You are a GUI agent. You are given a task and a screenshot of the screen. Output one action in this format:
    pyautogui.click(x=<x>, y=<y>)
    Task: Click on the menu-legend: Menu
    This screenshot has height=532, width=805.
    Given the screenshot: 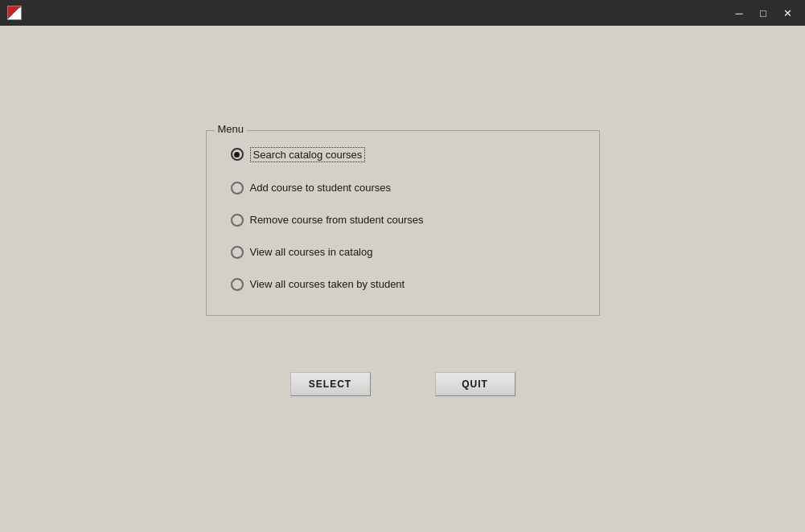 What is the action you would take?
    pyautogui.click(x=232, y=129)
    